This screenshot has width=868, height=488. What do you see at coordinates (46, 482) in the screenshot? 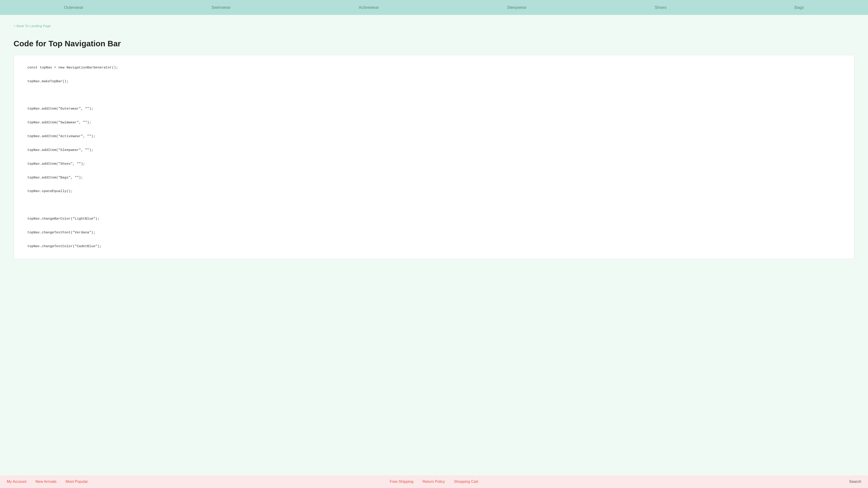
I see `bottom-nav-item-new-arrivals: New Arrivals` at bounding box center [46, 482].